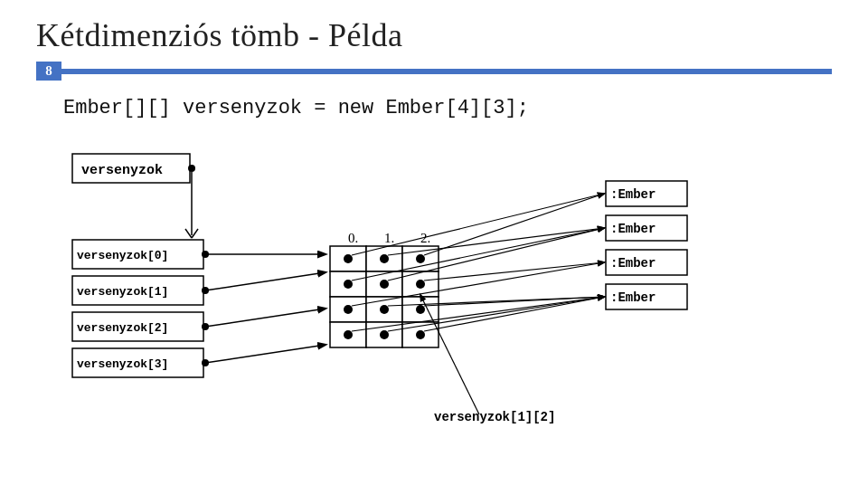  What do you see at coordinates (495, 417) in the screenshot?
I see `svg-text: versenyzok[1][2]` at bounding box center [495, 417].